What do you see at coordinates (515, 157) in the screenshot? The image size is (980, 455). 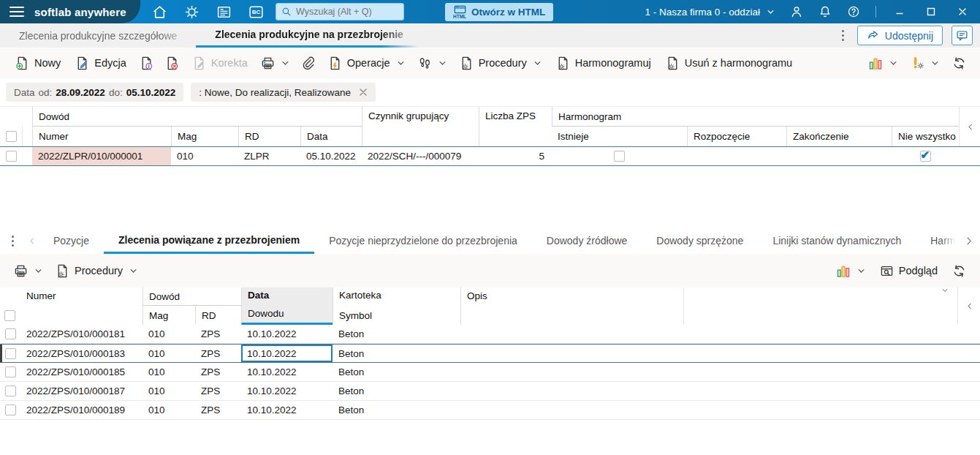 I see `cell-liczba-zps: 5` at bounding box center [515, 157].